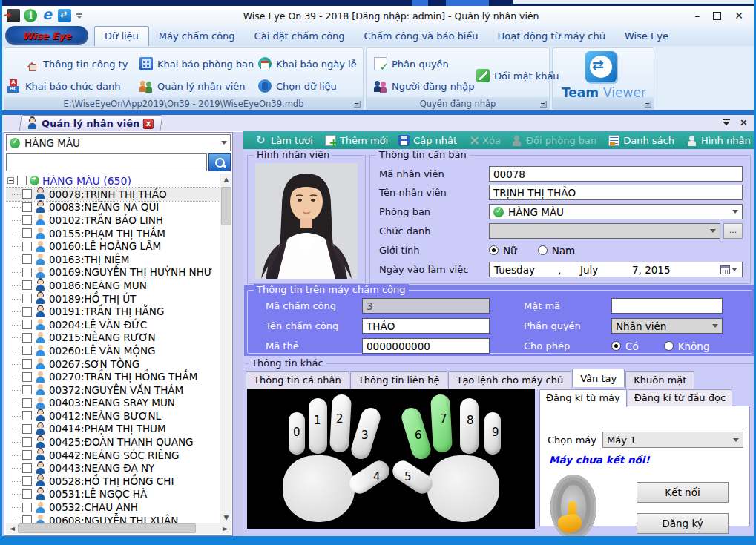 This screenshot has height=545, width=756. I want to click on employee-name-field: TRỊNH THỊ THẢO, so click(616, 193).